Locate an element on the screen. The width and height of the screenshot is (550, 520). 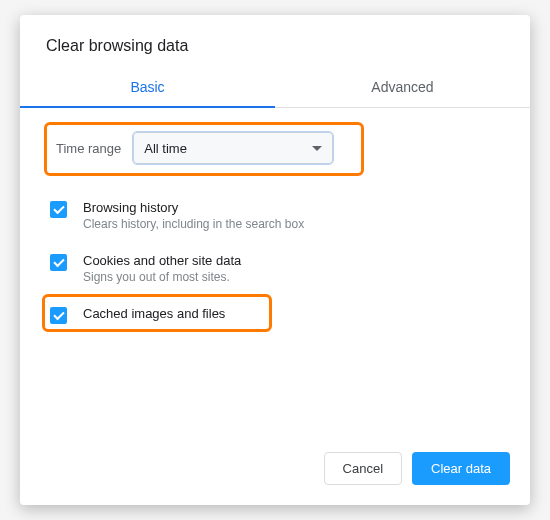
tab-advanced: Advanced is located at coordinates (402, 88).